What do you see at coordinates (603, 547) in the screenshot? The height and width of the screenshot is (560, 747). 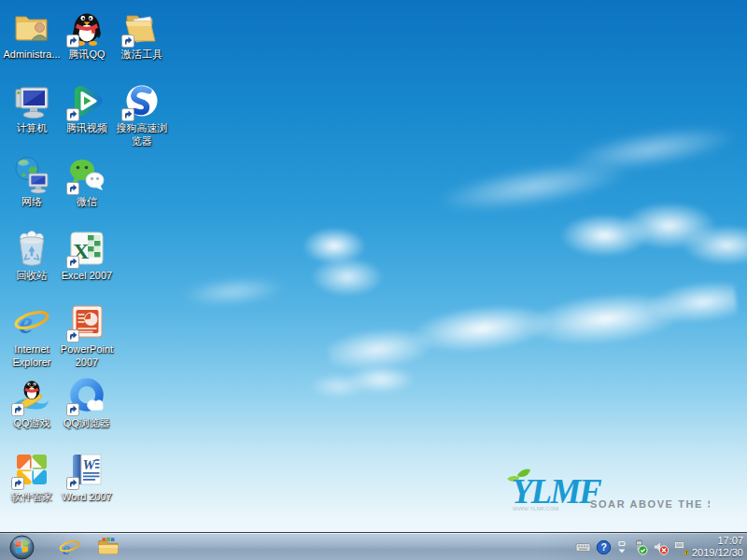 I see `help-question-icon: ?` at bounding box center [603, 547].